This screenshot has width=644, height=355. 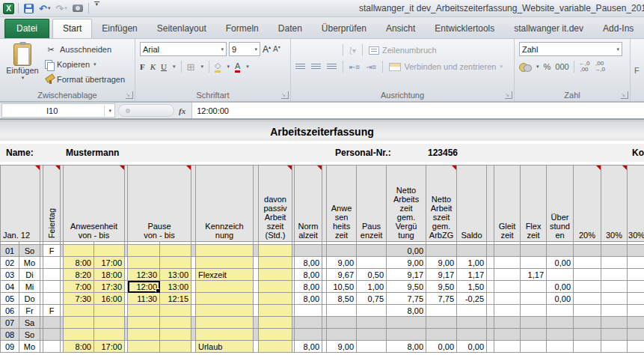 I want to click on formula-bar-grip, so click(x=147, y=111).